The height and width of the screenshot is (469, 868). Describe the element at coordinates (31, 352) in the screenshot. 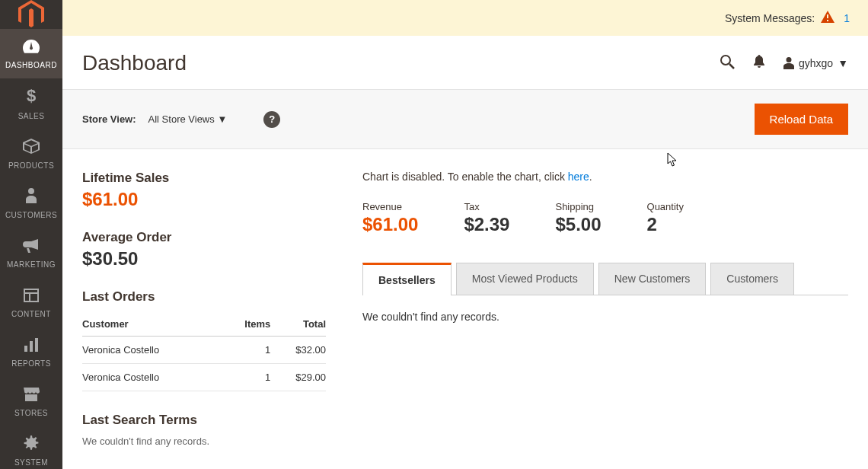

I see `nav-reports: REPORTS` at that location.